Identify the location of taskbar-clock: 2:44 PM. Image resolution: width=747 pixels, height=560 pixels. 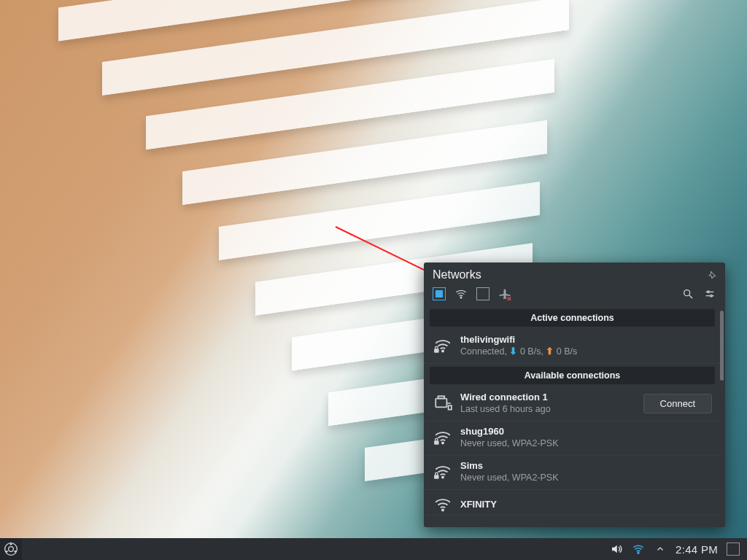
(697, 550).